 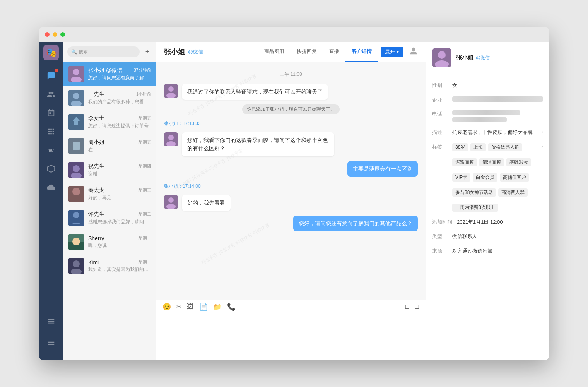 I want to click on scissors-icon: ✂, so click(x=179, y=307).